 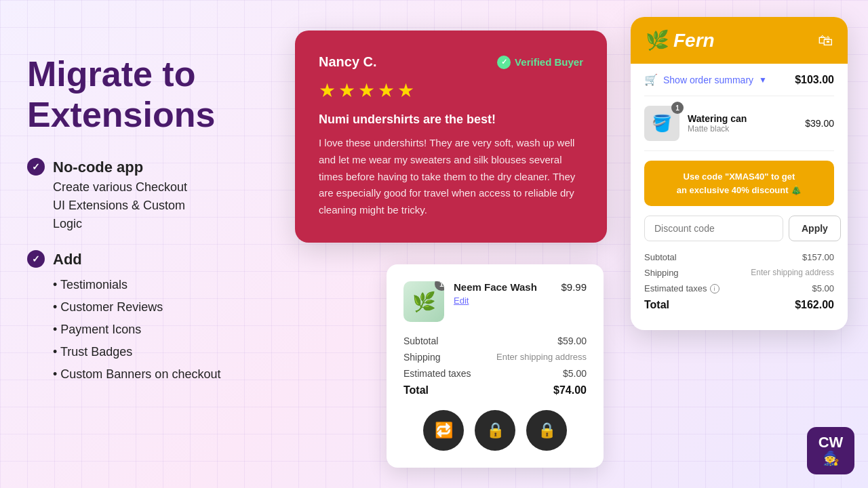 What do you see at coordinates (137, 374) in the screenshot?
I see `sub-item-banners: Custom Banners on checkout` at bounding box center [137, 374].